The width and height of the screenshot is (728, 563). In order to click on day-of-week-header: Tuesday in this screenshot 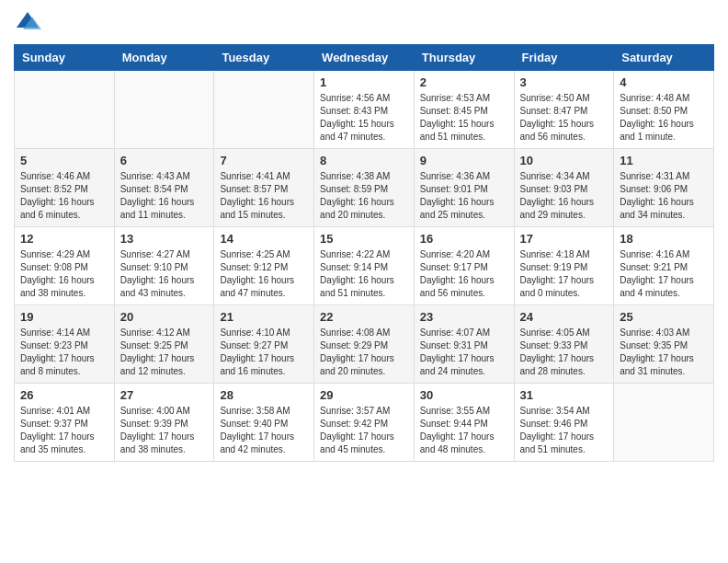, I will do `click(265, 58)`.